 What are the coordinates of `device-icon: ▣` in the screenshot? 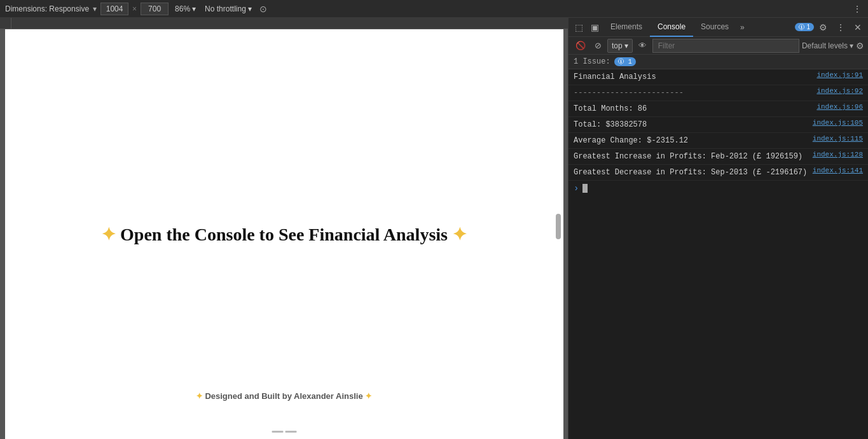 It's located at (595, 27).